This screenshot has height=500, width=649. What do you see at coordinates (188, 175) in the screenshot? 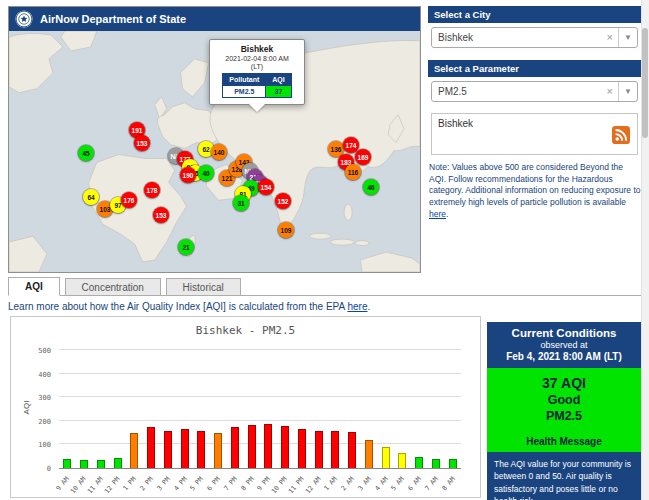
I see `aqi-marker: 190` at bounding box center [188, 175].